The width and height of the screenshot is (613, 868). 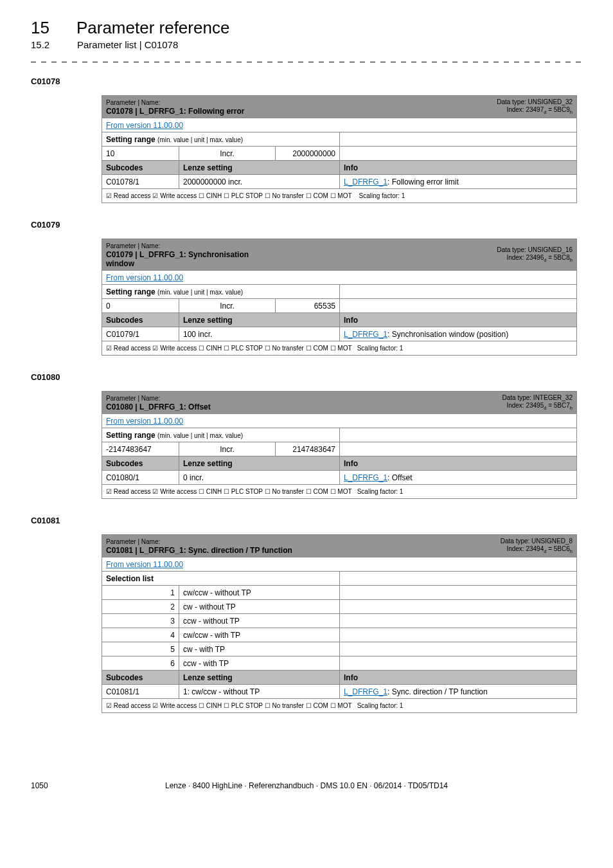 I want to click on divider, so click(x=306, y=62).